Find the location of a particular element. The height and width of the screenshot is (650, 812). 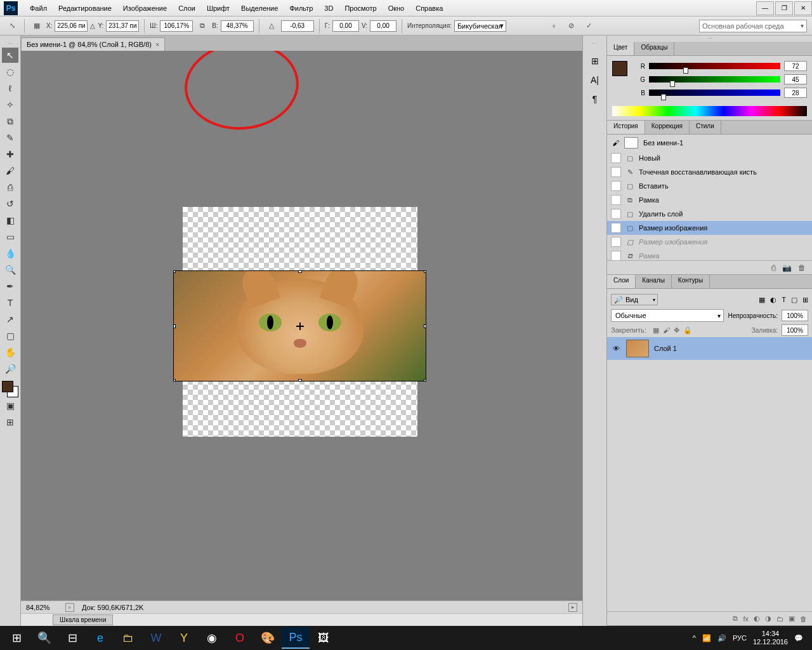

layer-row: 👁 Слой 1 is located at coordinates (709, 348).